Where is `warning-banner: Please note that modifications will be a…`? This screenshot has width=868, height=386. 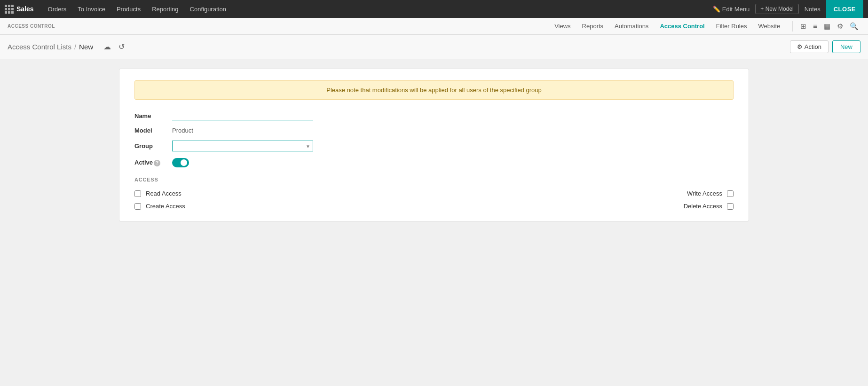 warning-banner: Please note that modifications will be a… is located at coordinates (434, 90).